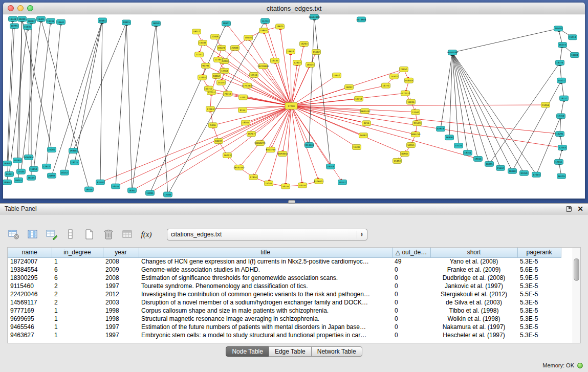 The height and width of the screenshot is (372, 588). What do you see at coordinates (563, 45) in the screenshot?
I see `graph-node: 16273` at bounding box center [563, 45].